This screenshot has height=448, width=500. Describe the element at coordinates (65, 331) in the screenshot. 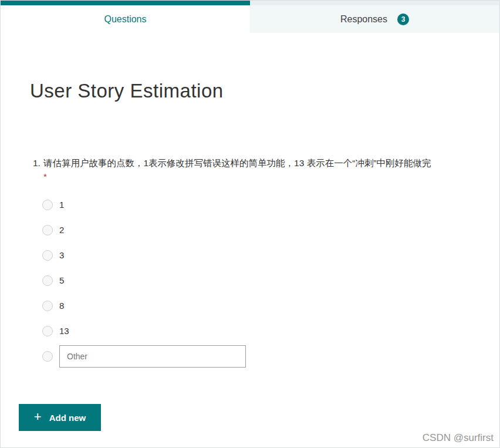

I see `option-label: 13` at that location.